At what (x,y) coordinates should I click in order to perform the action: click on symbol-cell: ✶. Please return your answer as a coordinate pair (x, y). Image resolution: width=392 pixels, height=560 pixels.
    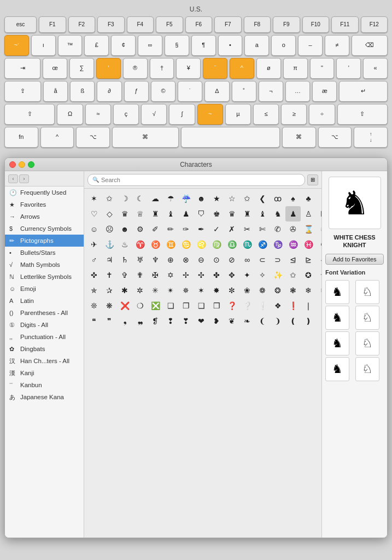
    Looking at the image, I should click on (94, 199).